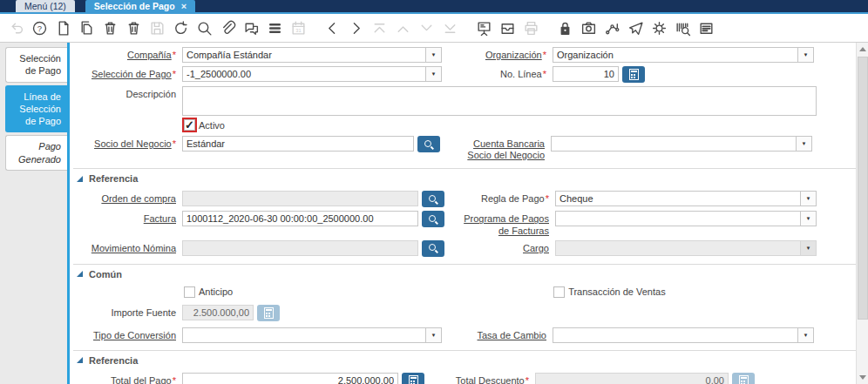 This screenshot has width=868, height=384. What do you see at coordinates (805, 335) in the screenshot?
I see `tasa-cambio-dropdown-icon` at bounding box center [805, 335].